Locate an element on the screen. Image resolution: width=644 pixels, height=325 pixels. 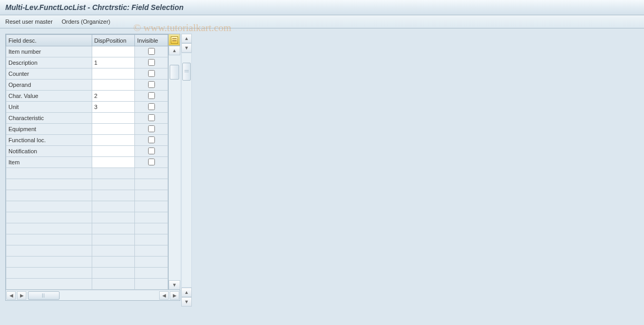
scroll-down-icon: ▼ is located at coordinates (174, 285).